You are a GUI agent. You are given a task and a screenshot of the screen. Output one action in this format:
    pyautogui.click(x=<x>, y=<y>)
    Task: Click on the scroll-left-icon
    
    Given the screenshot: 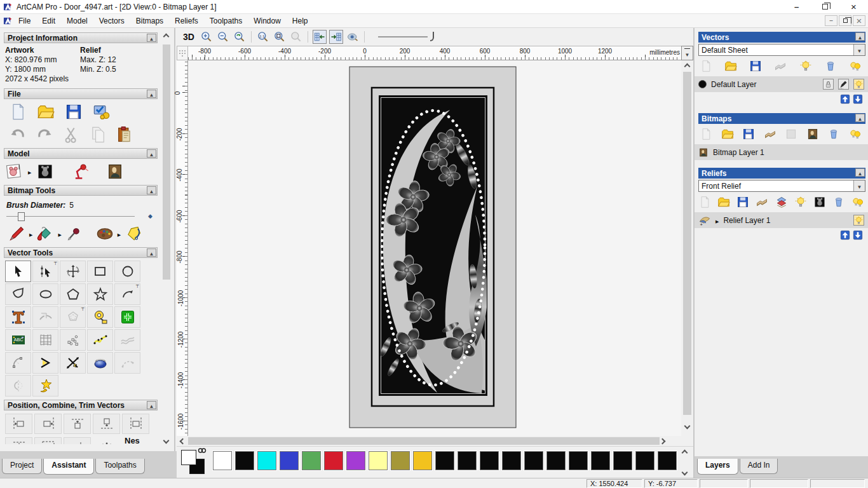 What is the action you would take?
    pyautogui.click(x=183, y=441)
    